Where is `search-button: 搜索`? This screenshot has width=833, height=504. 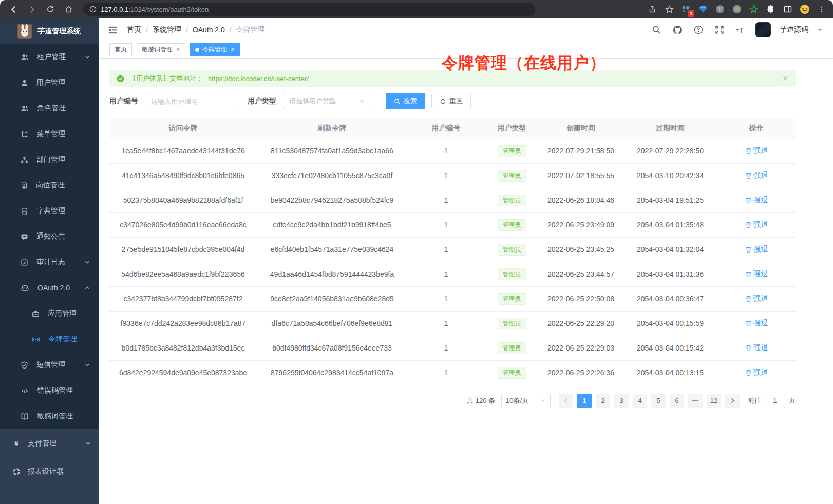
search-button: 搜索 is located at coordinates (406, 101).